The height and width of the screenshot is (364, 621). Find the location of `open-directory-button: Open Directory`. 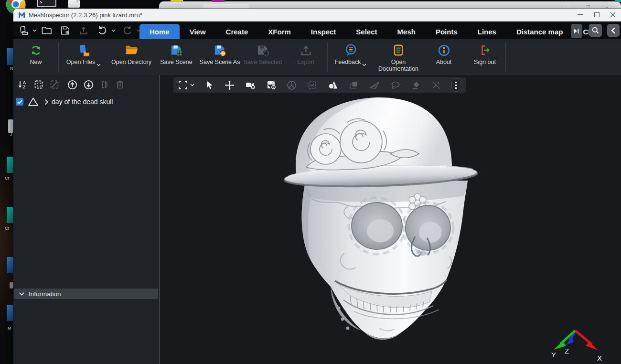

open-directory-button: Open Directory is located at coordinates (131, 57).